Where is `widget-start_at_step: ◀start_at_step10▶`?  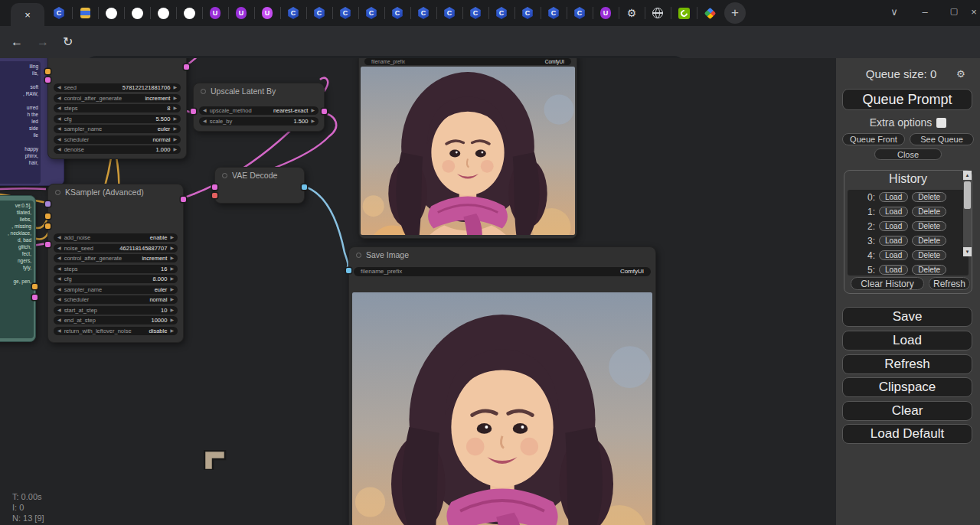 widget-start_at_step: ◀start_at_step10▶ is located at coordinates (116, 311).